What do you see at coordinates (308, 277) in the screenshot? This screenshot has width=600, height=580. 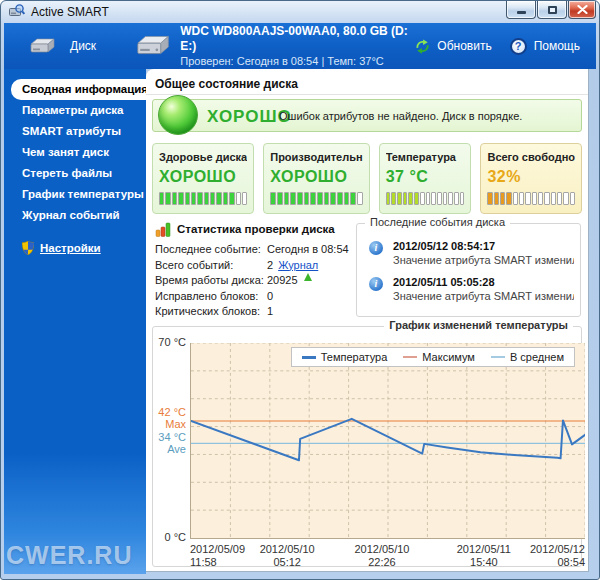 I see `up-trend-icon` at bounding box center [308, 277].